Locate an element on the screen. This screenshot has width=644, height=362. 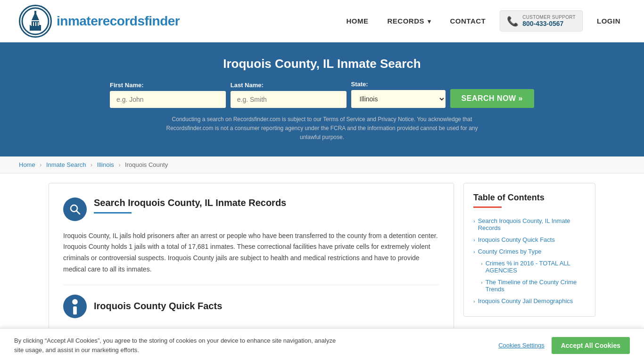
toc-link-6: › Iroquois County Jail Demographics is located at coordinates (529, 301).